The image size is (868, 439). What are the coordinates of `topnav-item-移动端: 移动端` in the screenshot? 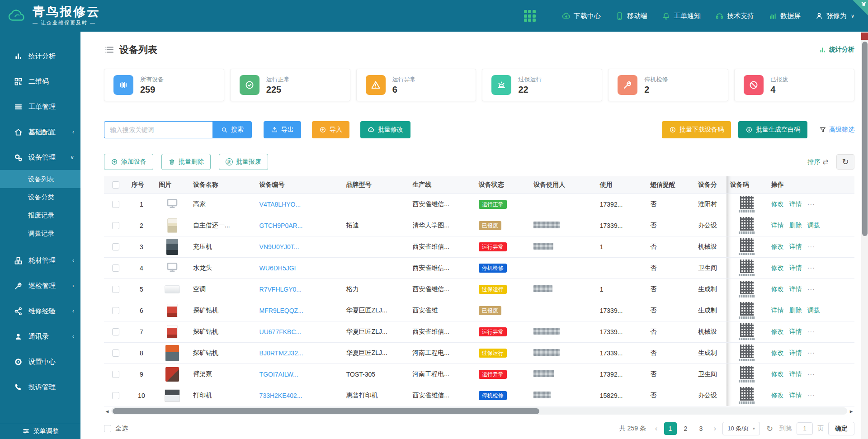 It's located at (631, 16).